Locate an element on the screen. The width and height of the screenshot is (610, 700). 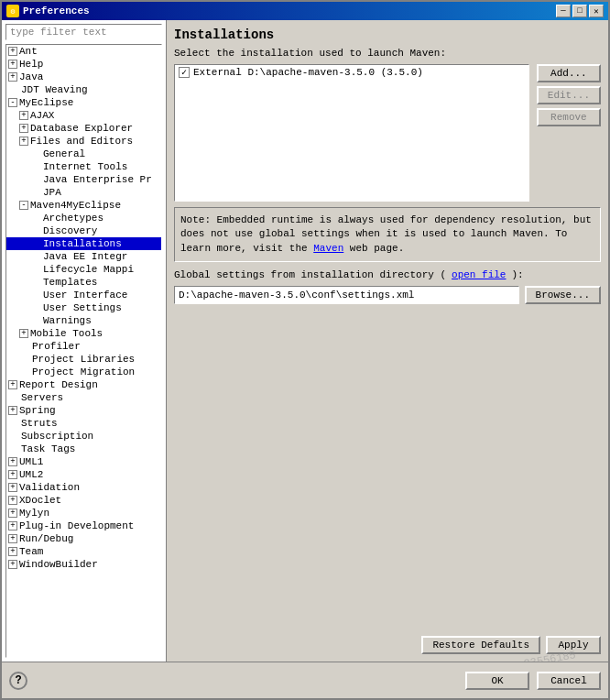
expand-icon-spring: + is located at coordinates (13, 410).